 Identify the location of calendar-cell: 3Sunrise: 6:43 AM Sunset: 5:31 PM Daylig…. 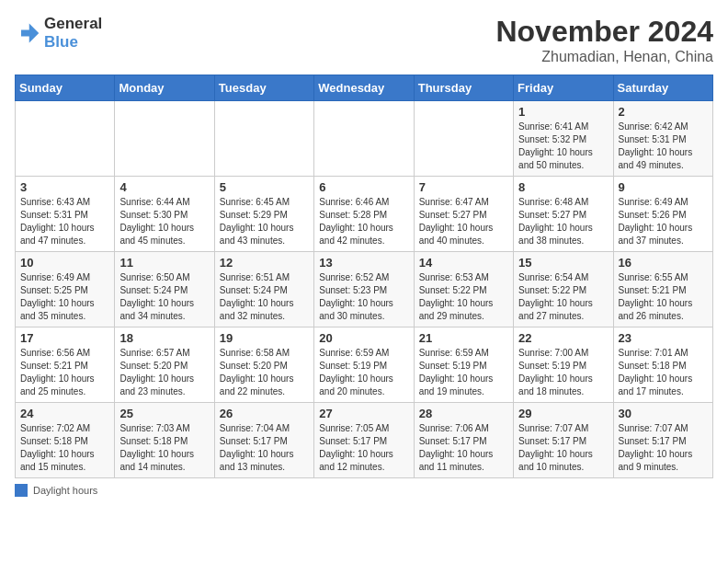
(65, 214).